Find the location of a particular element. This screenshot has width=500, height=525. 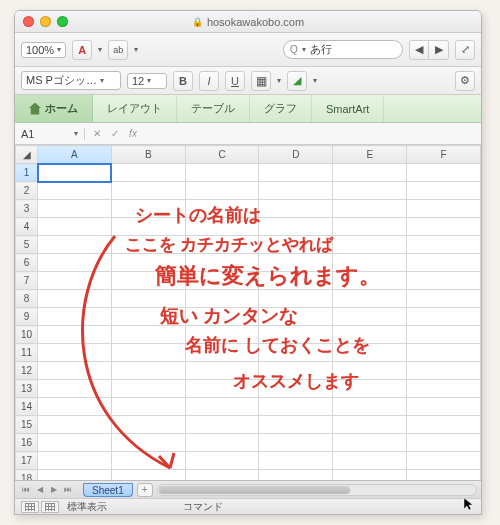

close-icon is located at coordinates (28, 22).